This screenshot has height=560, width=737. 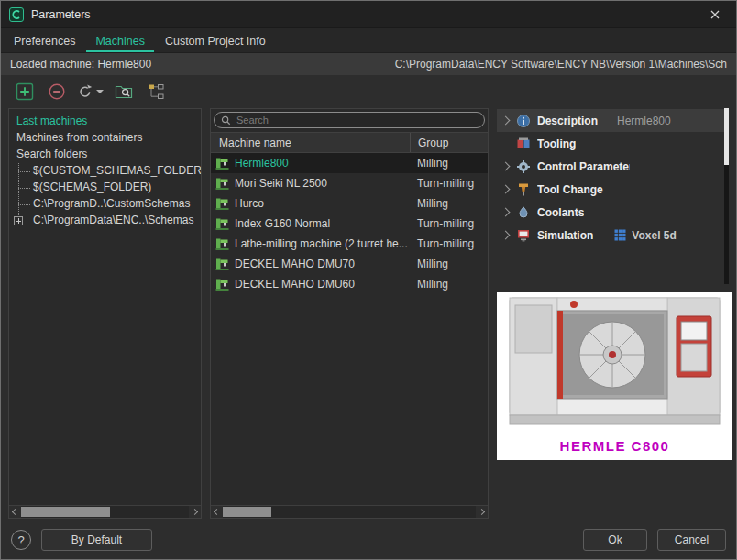 What do you see at coordinates (726, 196) in the screenshot?
I see `vertical-scrollbar` at bounding box center [726, 196].